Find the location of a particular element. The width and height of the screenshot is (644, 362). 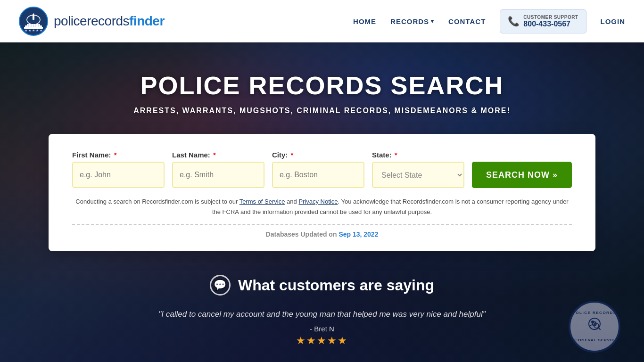

last-name-input is located at coordinates (218, 175).